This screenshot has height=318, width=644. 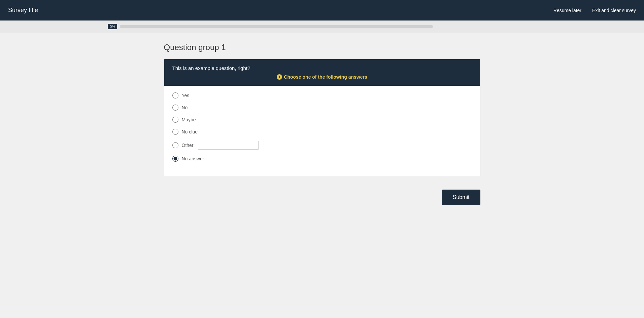 I want to click on other-text-input, so click(x=228, y=145).